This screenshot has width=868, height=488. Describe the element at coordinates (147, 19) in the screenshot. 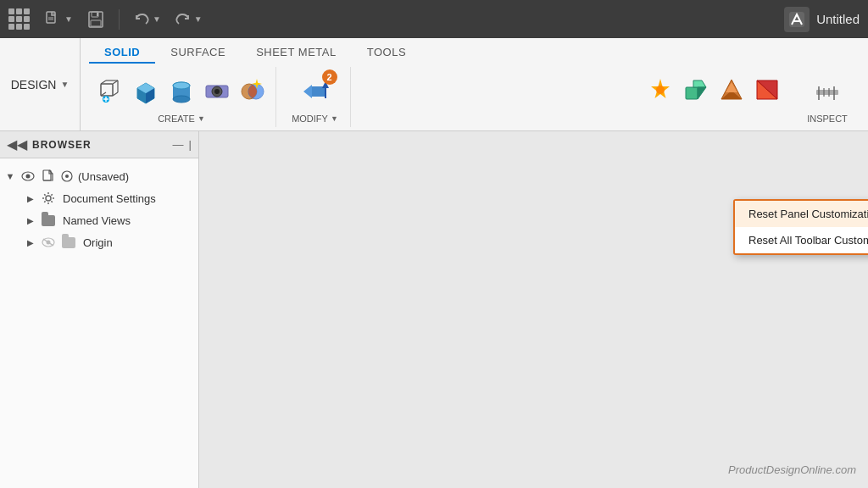

I see `undo-button: ▼` at that location.